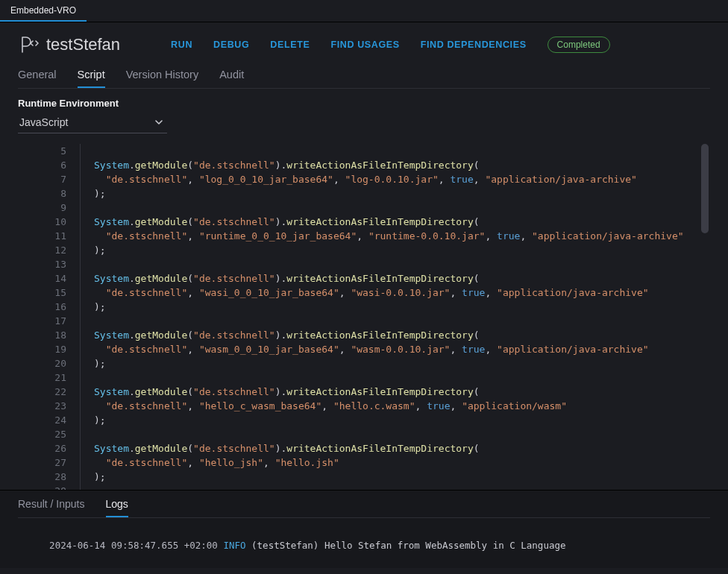 The width and height of the screenshot is (728, 574). I want to click on tab-logs: Logs, so click(117, 508).